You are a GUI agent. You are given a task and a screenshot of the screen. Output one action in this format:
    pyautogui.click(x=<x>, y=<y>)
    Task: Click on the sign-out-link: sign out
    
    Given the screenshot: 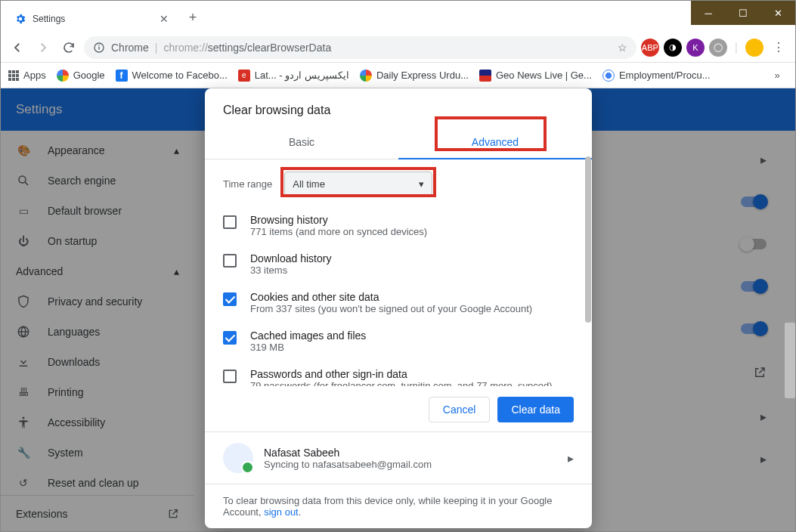 What is the action you would take?
    pyautogui.click(x=281, y=512)
    